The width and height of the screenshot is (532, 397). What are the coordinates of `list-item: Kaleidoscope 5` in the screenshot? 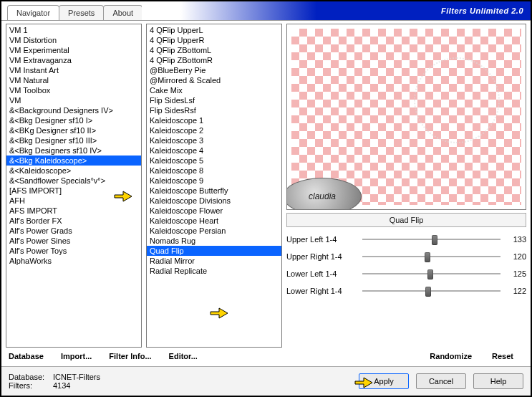 It's located at (214, 161).